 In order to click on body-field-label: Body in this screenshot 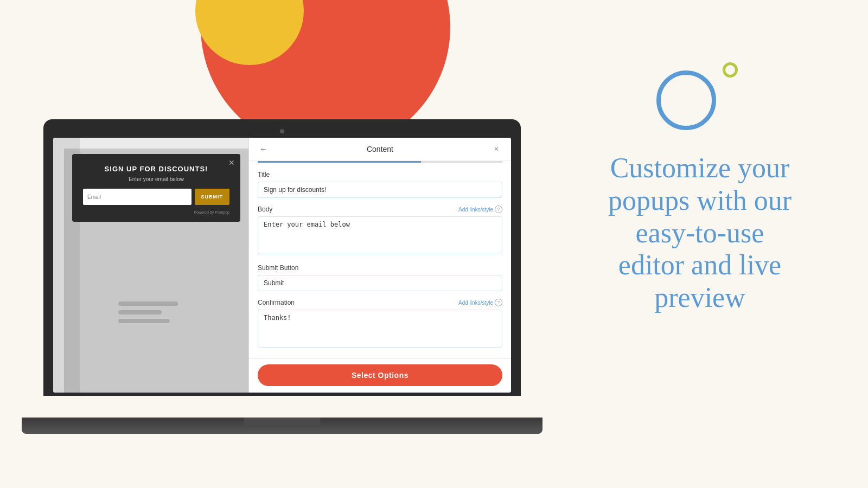, I will do `click(265, 209)`.